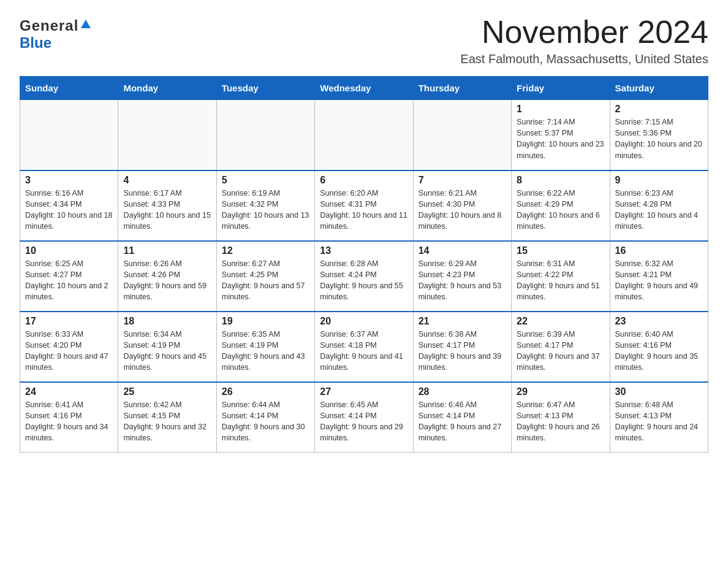  I want to click on calendar-cell: 18Sunrise: 6:34 AMSunset: 4:19 PMDayligh…, so click(167, 347).